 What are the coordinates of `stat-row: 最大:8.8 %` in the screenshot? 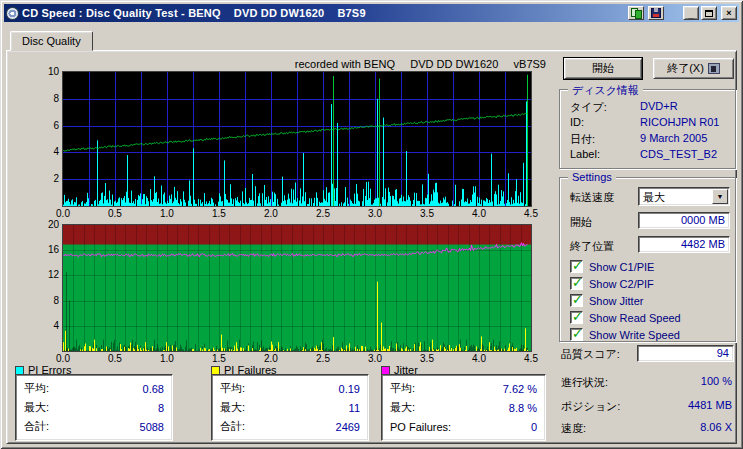 It's located at (464, 408).